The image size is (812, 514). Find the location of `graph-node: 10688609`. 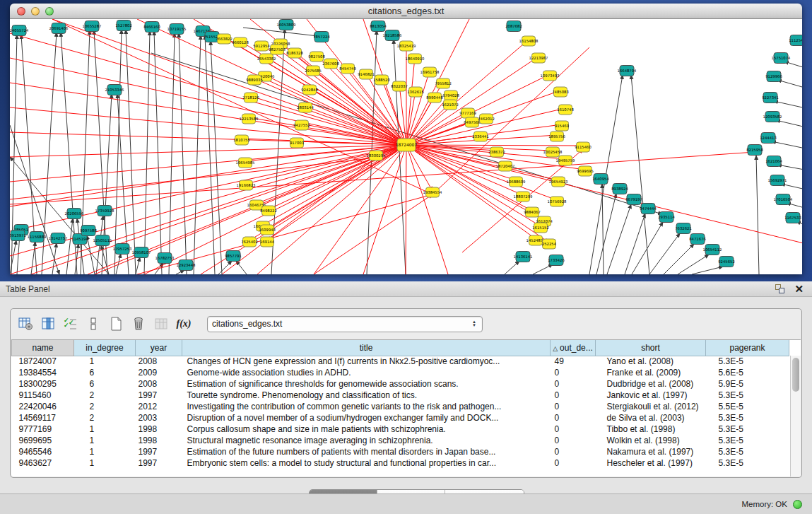

graph-node: 10688609 is located at coordinates (516, 182).